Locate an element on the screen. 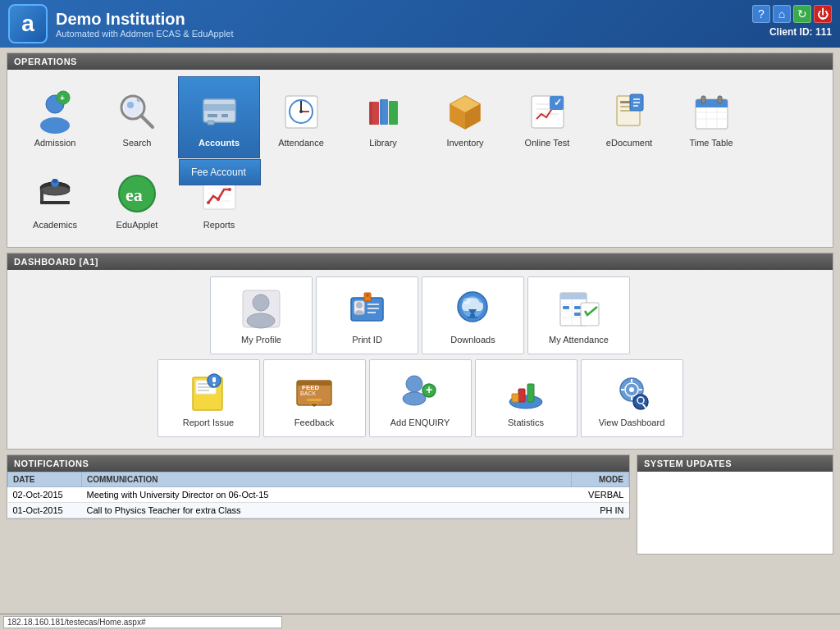  my-attendance-icon is located at coordinates (579, 308).